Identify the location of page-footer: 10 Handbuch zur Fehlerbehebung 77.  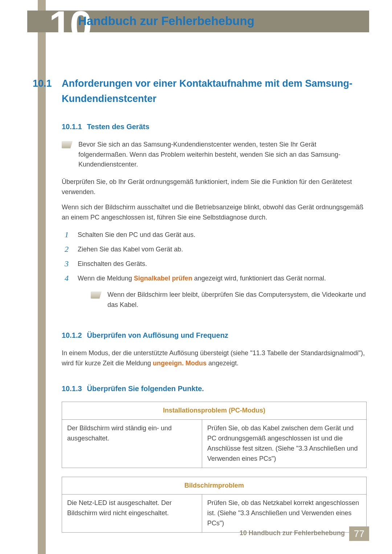
(196, 534).